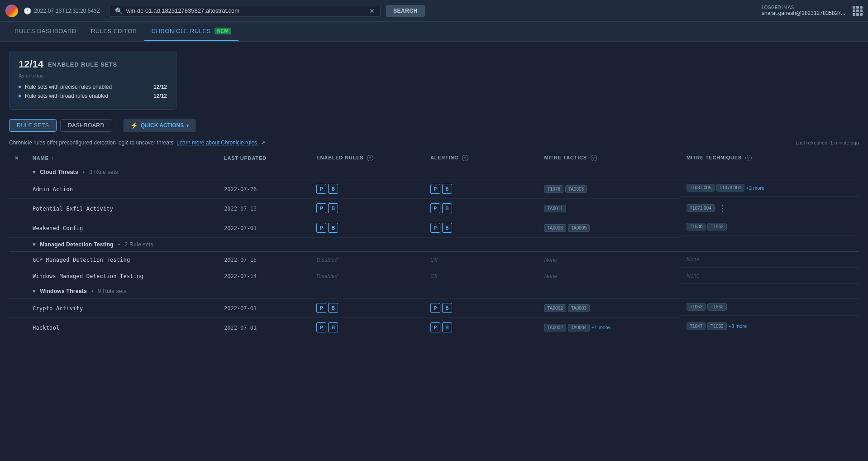 The height and width of the screenshot is (461, 868). What do you see at coordinates (114, 31) in the screenshot?
I see `tab-rules-editor: RULES EDITOR` at bounding box center [114, 31].